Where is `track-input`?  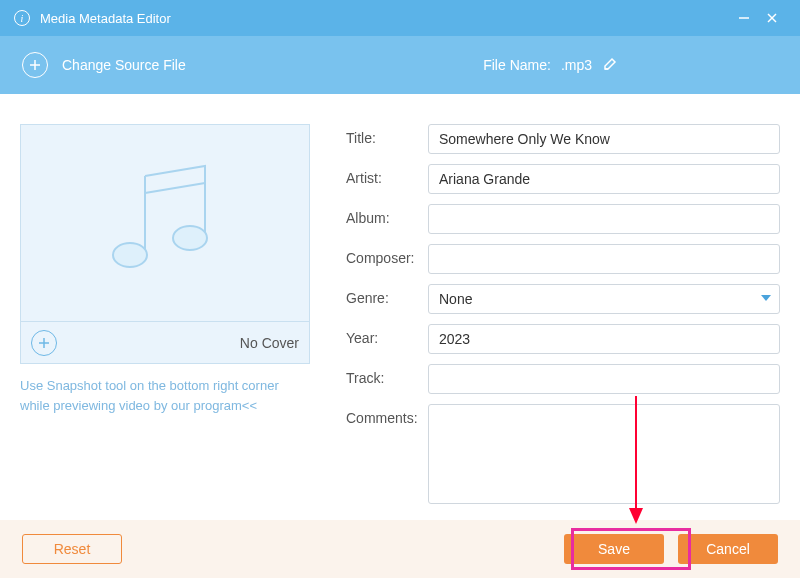 track-input is located at coordinates (604, 379).